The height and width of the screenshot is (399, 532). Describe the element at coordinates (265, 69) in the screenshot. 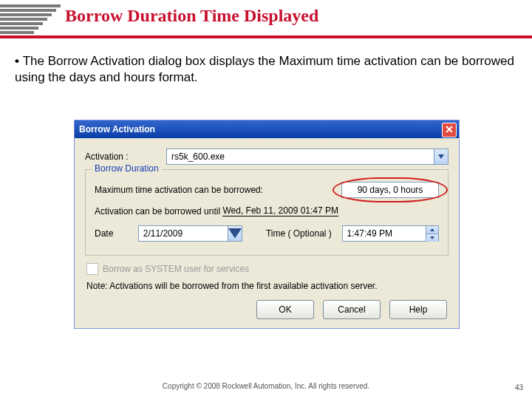

I see `bullet-text: The Borrow Activation dialog box display…` at that location.